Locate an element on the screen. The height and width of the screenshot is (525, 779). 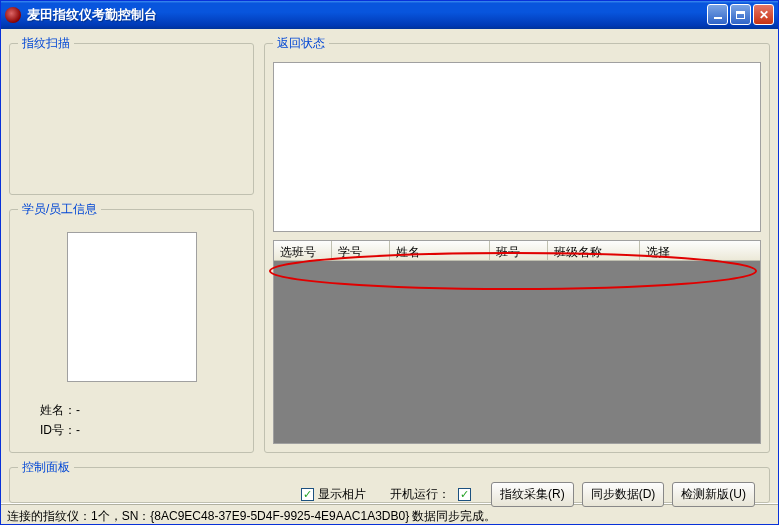
employee-photo is located at coordinates (132, 307).